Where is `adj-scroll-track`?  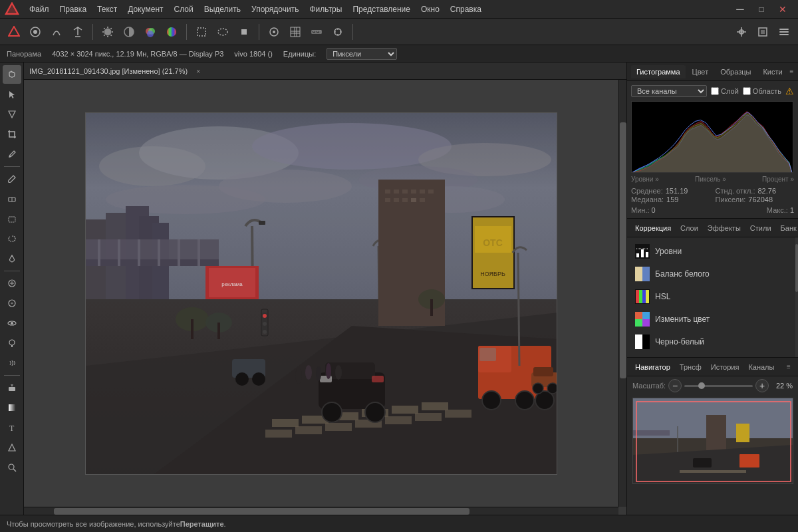
adj-scroll-track is located at coordinates (797, 297).